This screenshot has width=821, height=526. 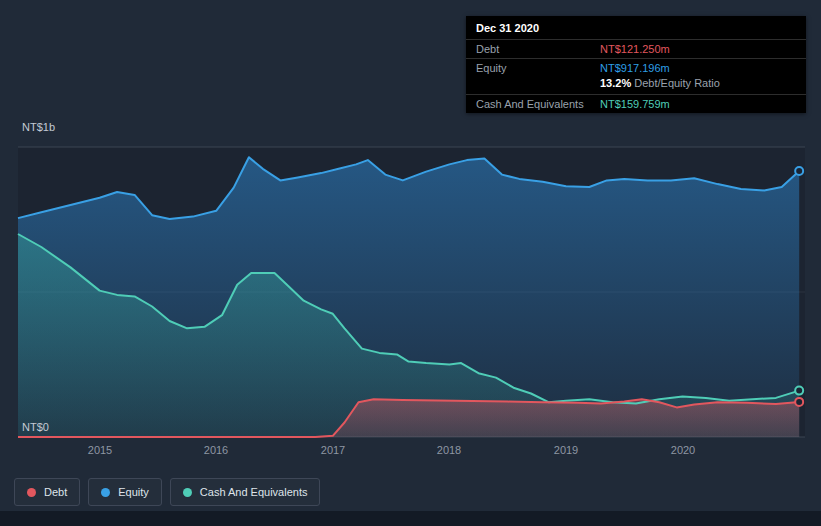 I want to click on tooltip-equity-label: Equity, so click(x=538, y=68).